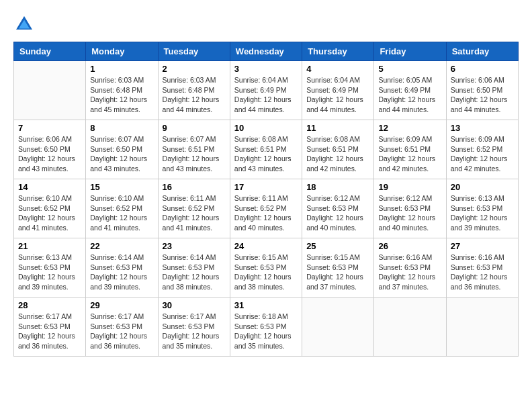 The image size is (532, 411). I want to click on date-number: 25, so click(338, 246).